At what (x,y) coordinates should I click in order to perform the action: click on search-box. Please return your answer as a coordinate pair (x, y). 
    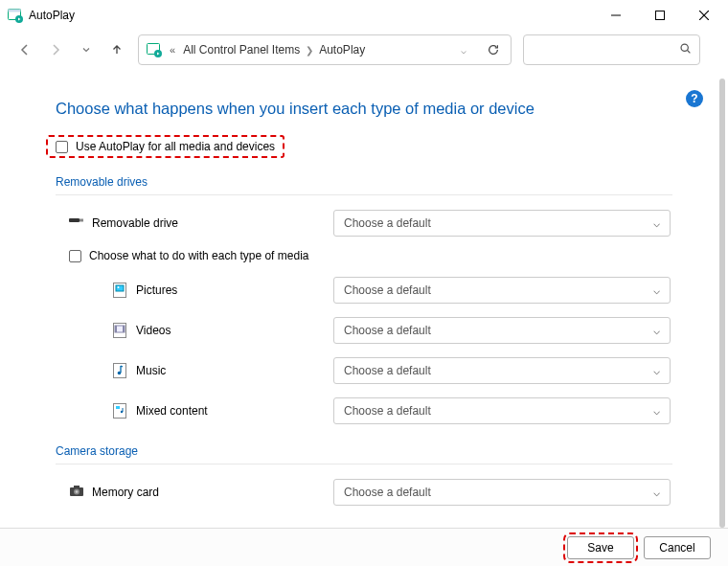
    Looking at the image, I should click on (611, 50).